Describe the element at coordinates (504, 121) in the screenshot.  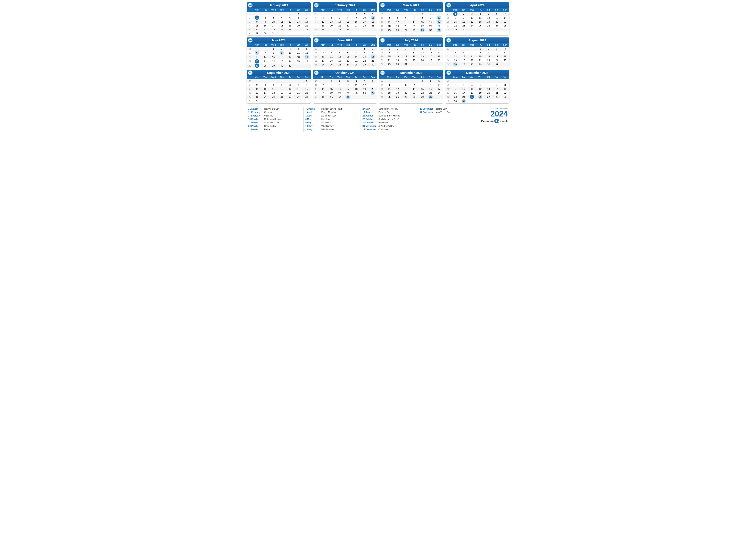
I see `url-suffix: .co.uk` at that location.